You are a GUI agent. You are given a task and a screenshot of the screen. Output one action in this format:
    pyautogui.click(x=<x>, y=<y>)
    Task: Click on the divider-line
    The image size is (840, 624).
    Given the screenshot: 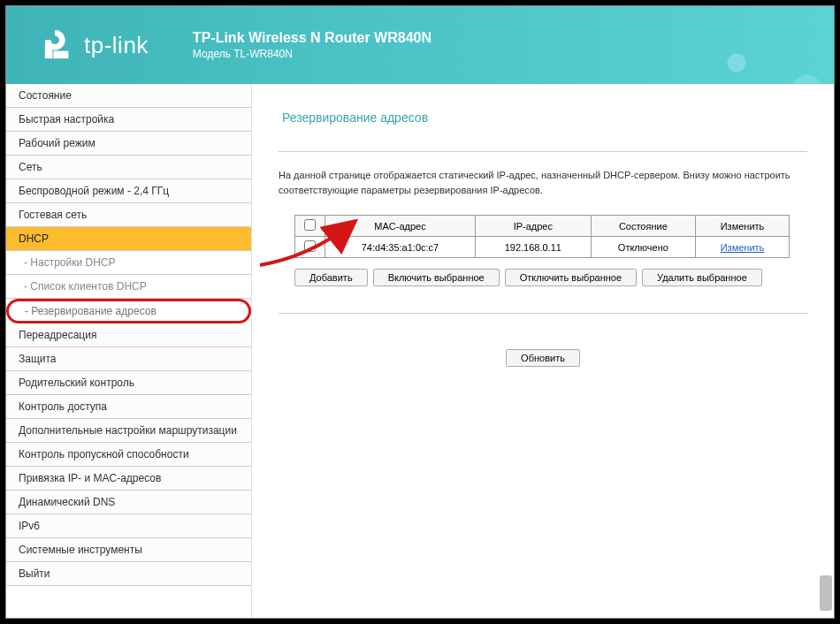 What is the action you would take?
    pyautogui.click(x=543, y=152)
    